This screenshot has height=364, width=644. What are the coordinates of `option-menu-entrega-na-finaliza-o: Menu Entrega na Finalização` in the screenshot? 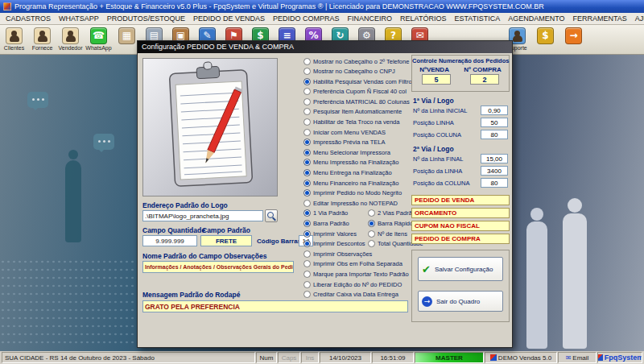 It's located at (348, 172).